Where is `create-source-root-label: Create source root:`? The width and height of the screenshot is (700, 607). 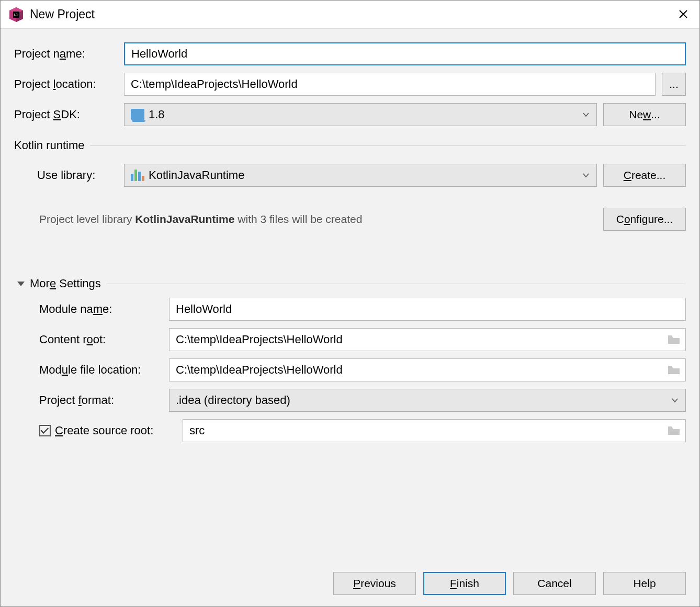
create-source-root-label: Create source root: is located at coordinates (104, 431).